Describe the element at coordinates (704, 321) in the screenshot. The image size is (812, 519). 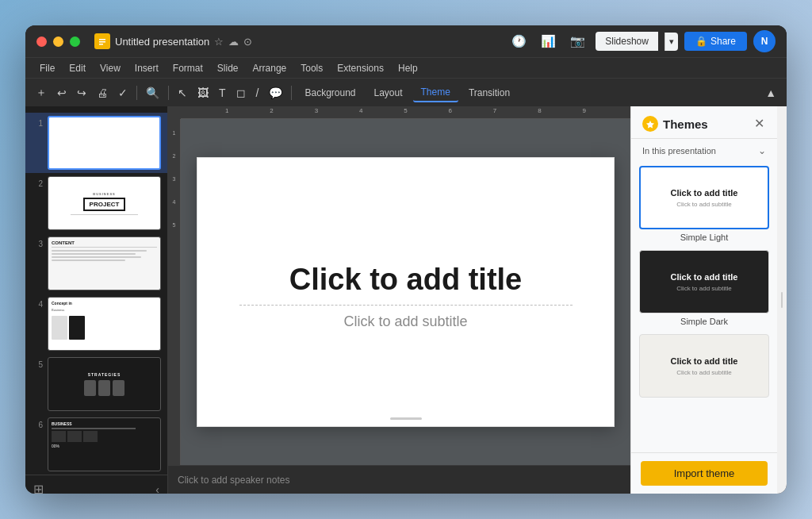
I see `theme-name-simple-dark: Simple Dark` at that location.